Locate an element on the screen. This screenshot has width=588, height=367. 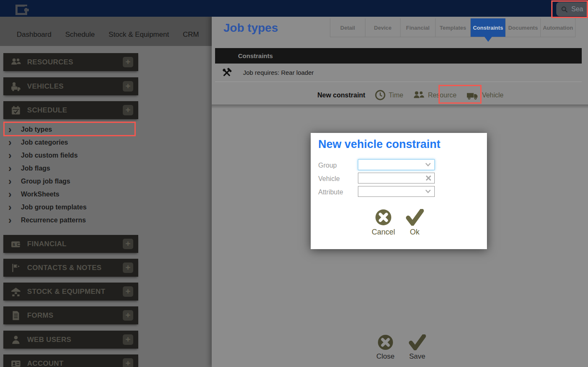
tab-detail: Detail is located at coordinates (347, 28).